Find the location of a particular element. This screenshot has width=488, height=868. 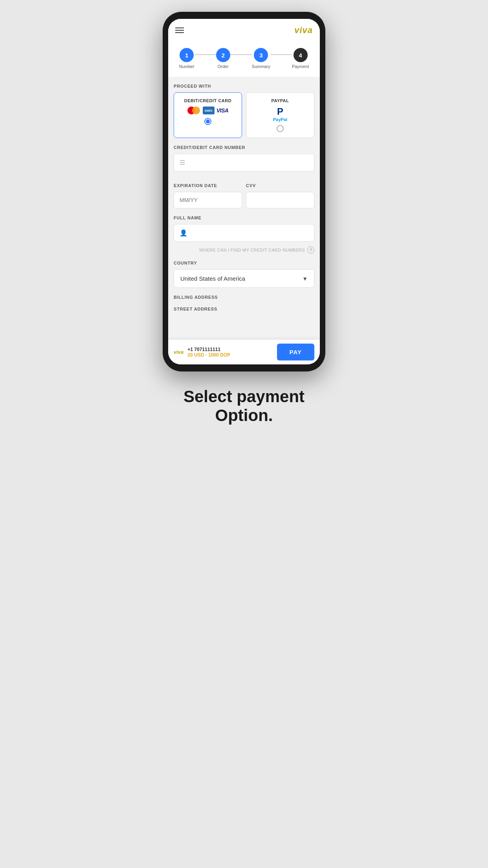

step-1: 1 Number is located at coordinates (187, 58).